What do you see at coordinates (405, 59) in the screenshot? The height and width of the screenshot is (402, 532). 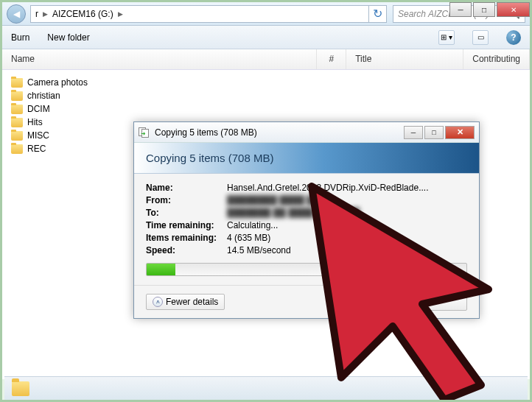 I see `column-title: Title` at bounding box center [405, 59].